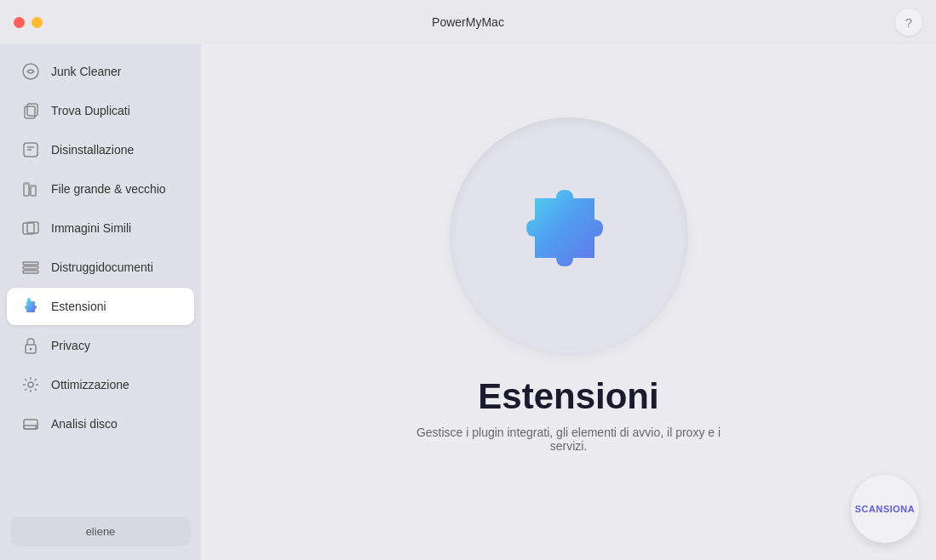 This screenshot has width=936, height=560. I want to click on sidebar-item-estensioni: Estensioni, so click(100, 306).